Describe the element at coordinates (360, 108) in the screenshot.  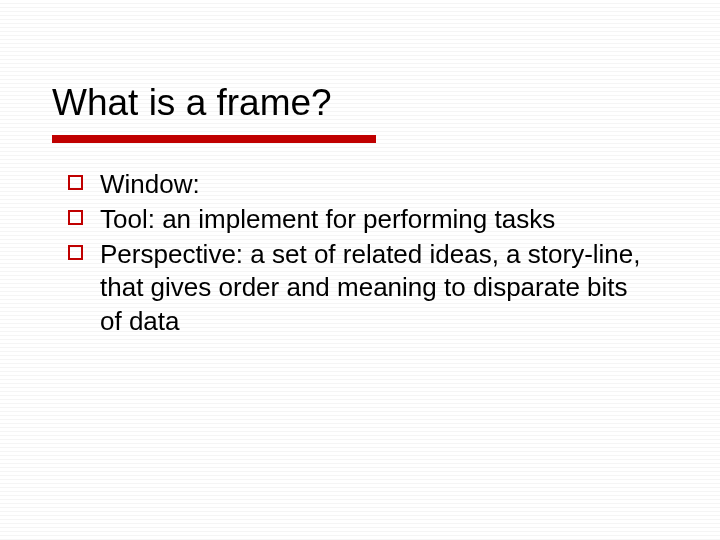
I see `slide-title: What is a frame?` at that location.